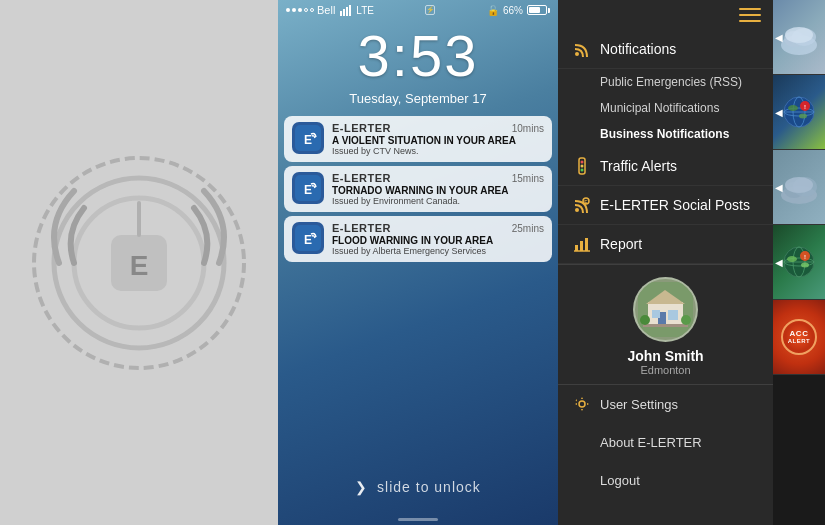 This screenshot has width=825, height=525. What do you see at coordinates (666, 404) in the screenshot?
I see `menu-user-settings: User Settings` at bounding box center [666, 404].